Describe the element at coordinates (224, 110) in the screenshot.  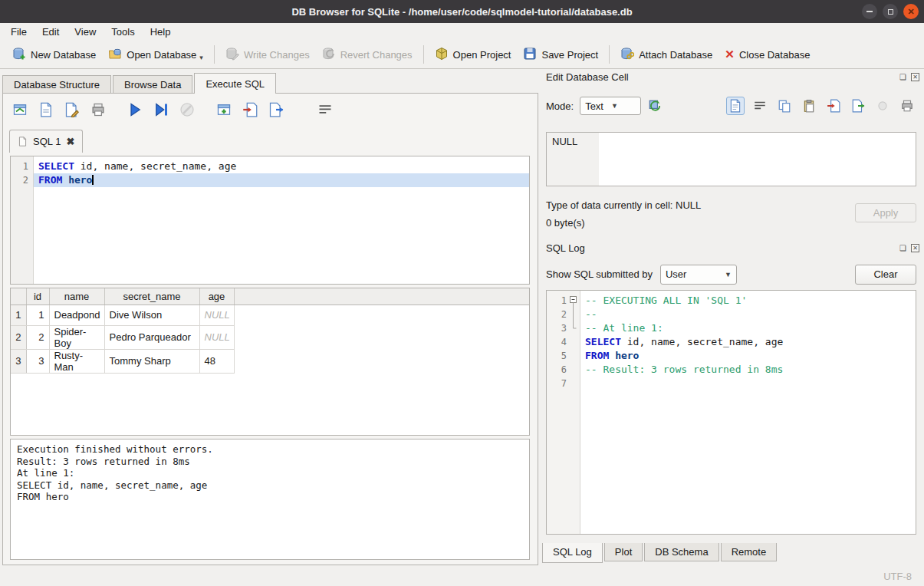
I see `new-sql-tab-button` at that location.